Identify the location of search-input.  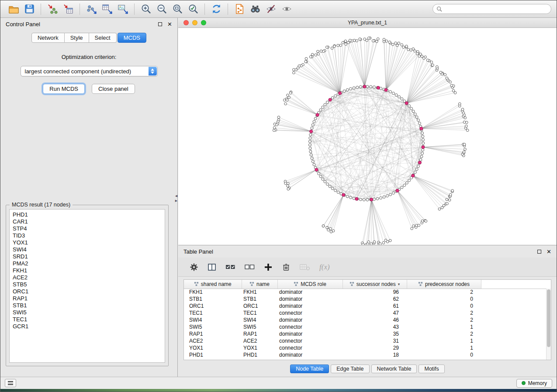
(496, 9).